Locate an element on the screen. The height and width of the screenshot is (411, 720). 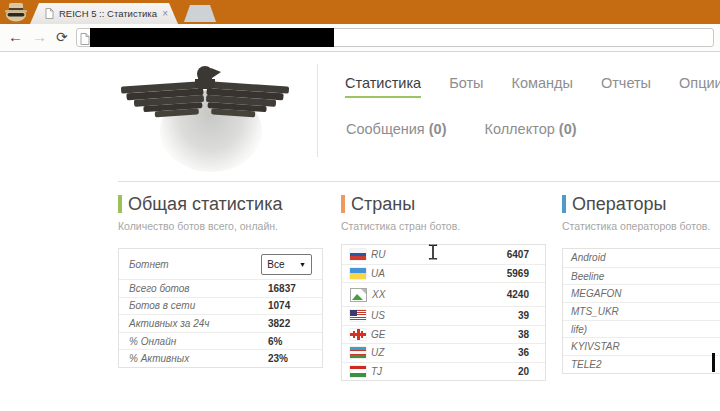
stat-row-active24: Активных за 24ч 3822 is located at coordinates (220, 323).